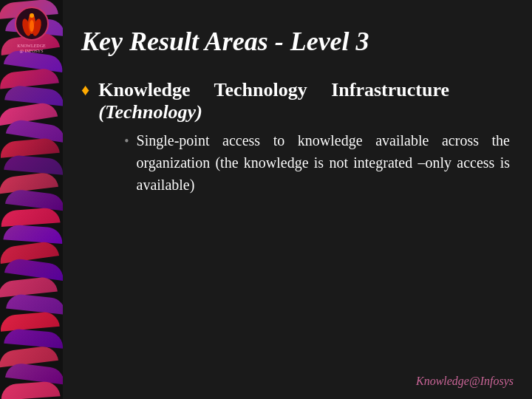 The height and width of the screenshot is (399, 532). What do you see at coordinates (296, 41) in the screenshot?
I see `slide-title: Key Result Areas - Level 3` at bounding box center [296, 41].